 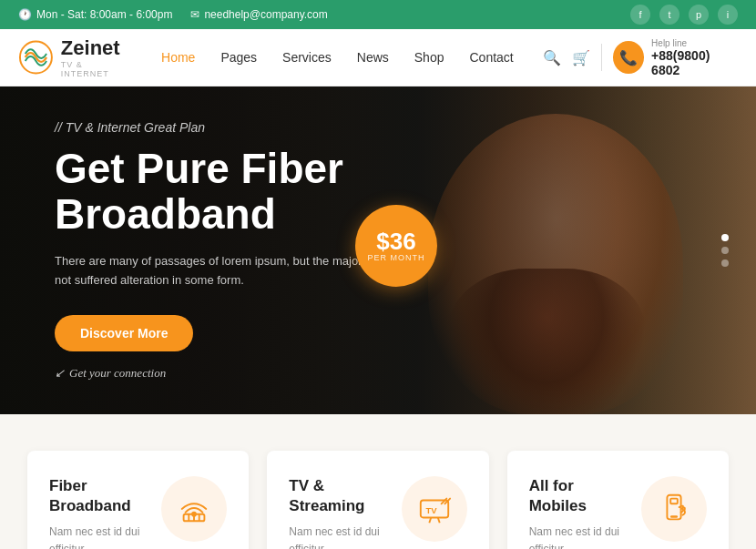 What do you see at coordinates (95, 15) in the screenshot?
I see `schedule-info: 🕐 Mon - Sat: 8:00am - 6:00pm` at bounding box center [95, 15].